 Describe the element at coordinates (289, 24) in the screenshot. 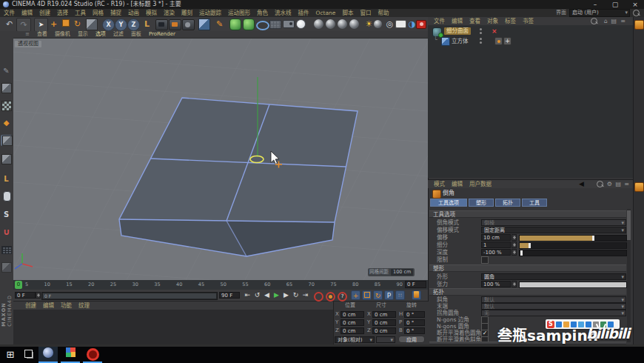

I see `camera-object-icon` at that location.